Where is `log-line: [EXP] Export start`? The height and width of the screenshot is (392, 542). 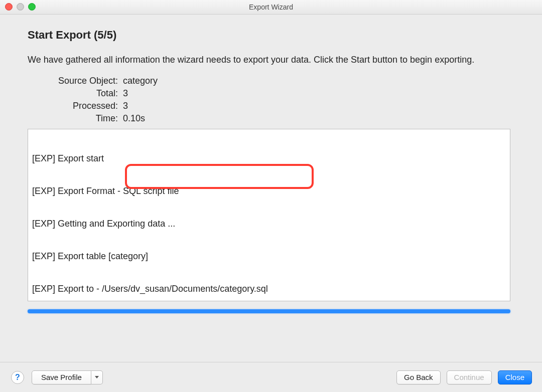
log-line: [EXP] Export start is located at coordinates (269, 159).